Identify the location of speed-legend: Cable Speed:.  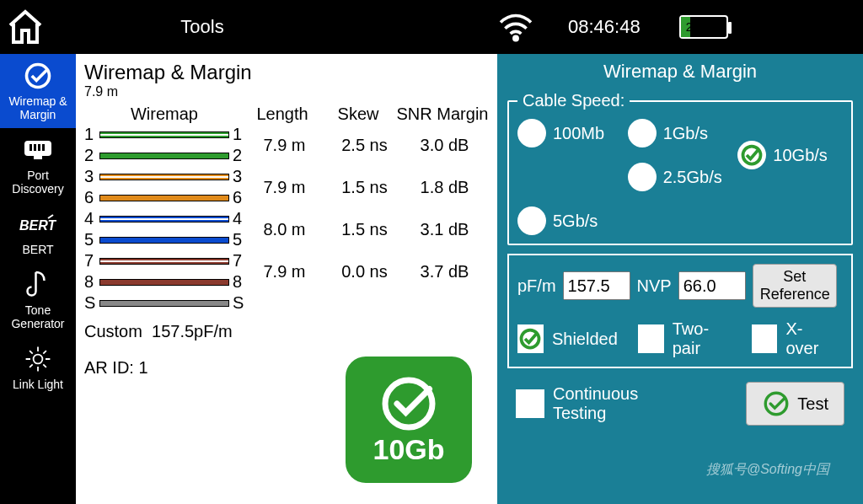
(573, 101).